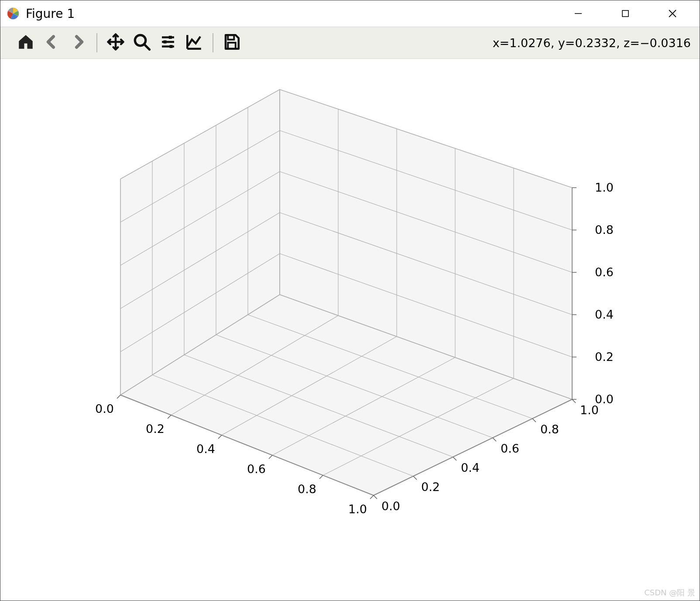 This screenshot has width=700, height=601. What do you see at coordinates (625, 14) in the screenshot?
I see `maximize-button` at bounding box center [625, 14].